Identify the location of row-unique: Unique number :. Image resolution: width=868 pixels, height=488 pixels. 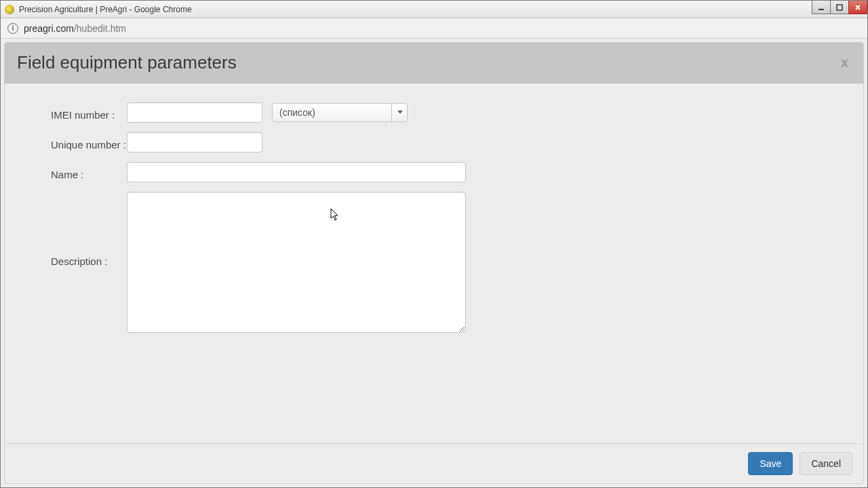
(434, 142).